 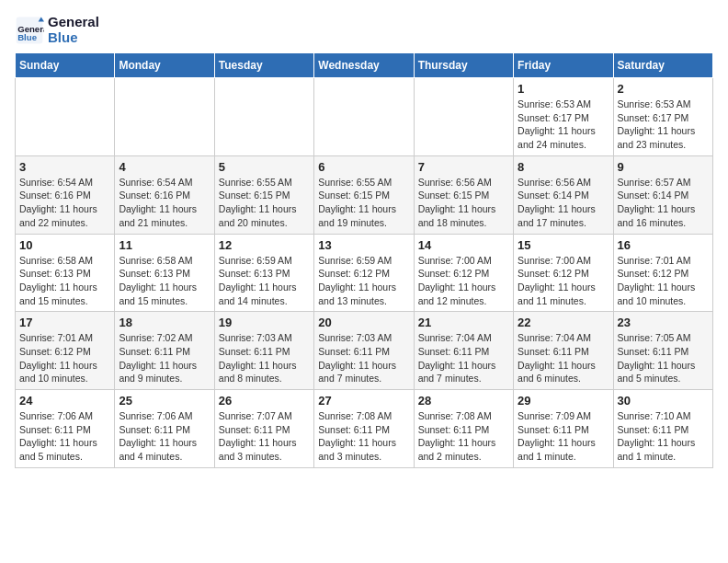 I want to click on calendar-cell: 5Sunrise: 6:55 AM Sunset: 6:15 PM Daylig…, so click(x=264, y=195).